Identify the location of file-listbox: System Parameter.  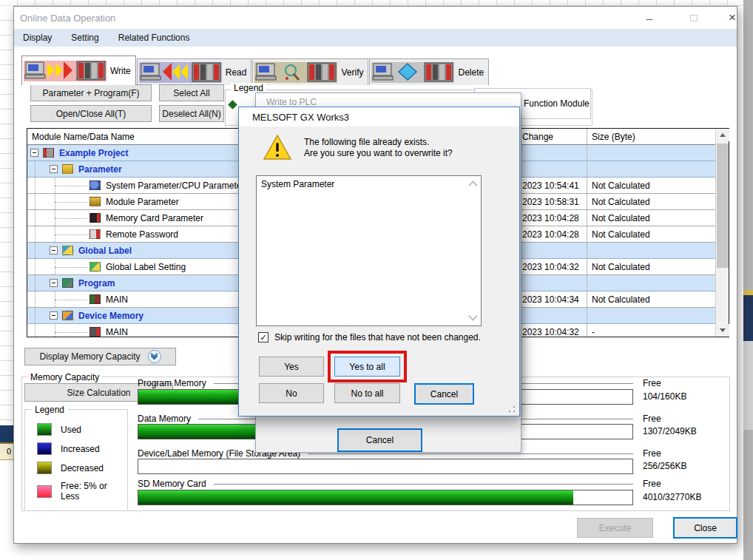
(368, 251).